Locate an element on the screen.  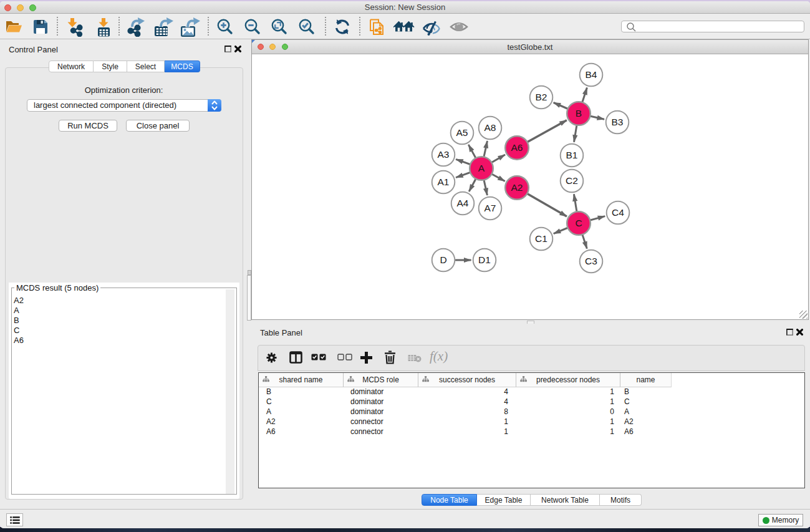
svg-text: B is located at coordinates (579, 114).